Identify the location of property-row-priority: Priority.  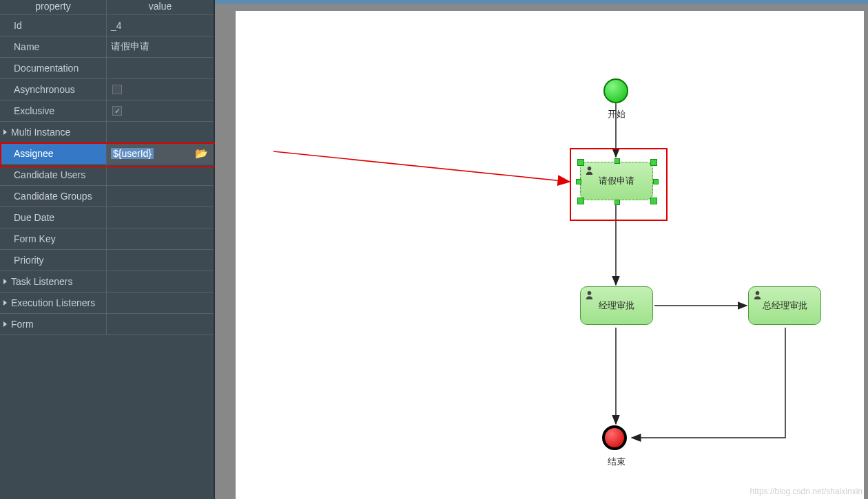
(107, 260).